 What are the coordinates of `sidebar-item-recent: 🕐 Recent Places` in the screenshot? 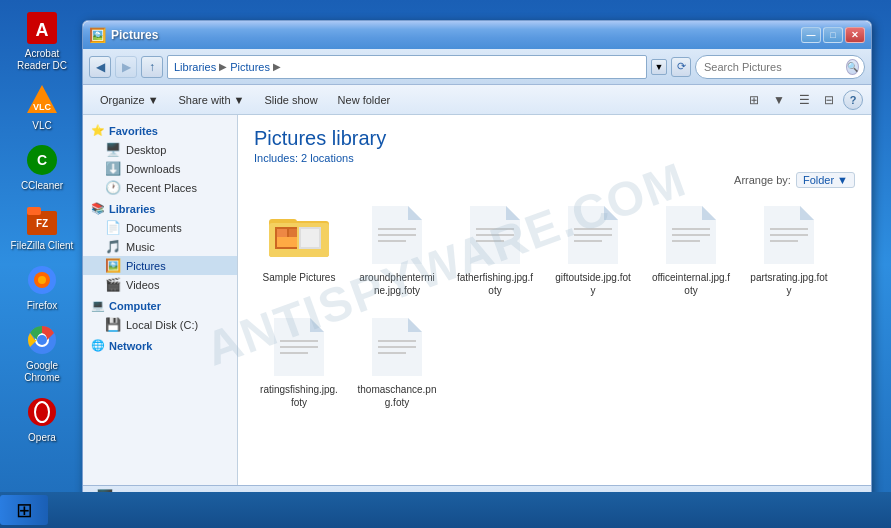 It's located at (160, 188).